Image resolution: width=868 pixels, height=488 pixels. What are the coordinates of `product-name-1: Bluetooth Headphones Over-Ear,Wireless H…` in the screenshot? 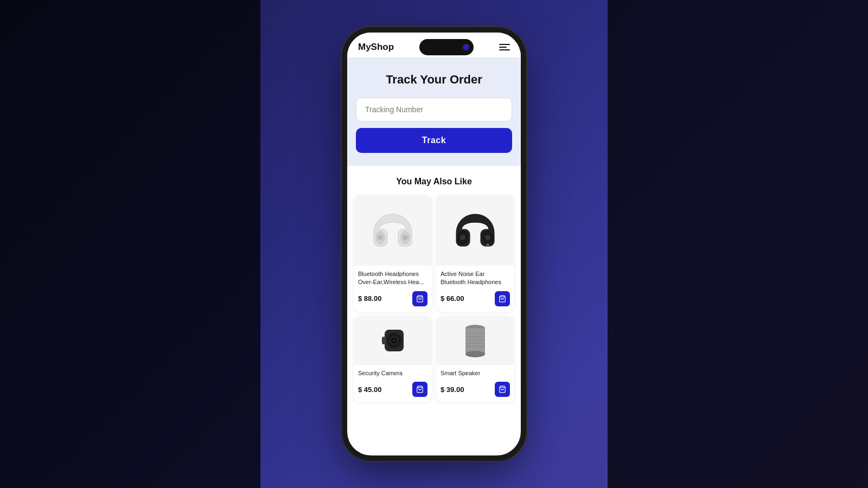 It's located at (393, 279).